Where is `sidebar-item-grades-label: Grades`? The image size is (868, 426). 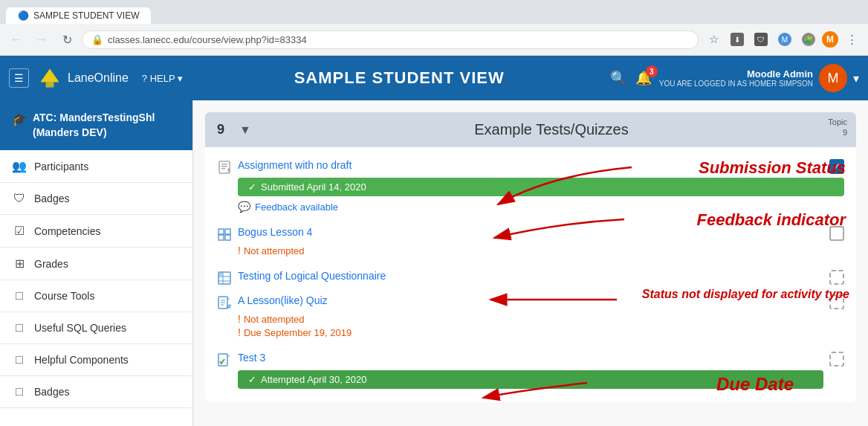 sidebar-item-grades-label: Grades is located at coordinates (51, 264).